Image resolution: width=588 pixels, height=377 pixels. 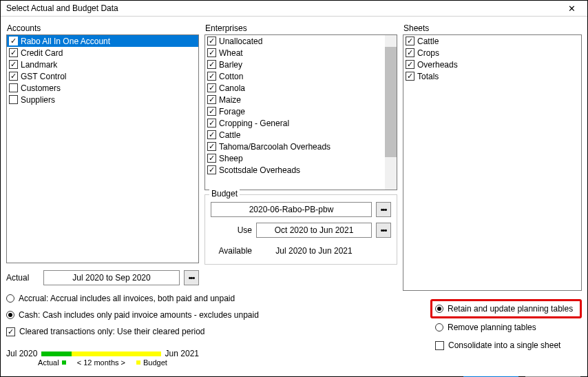 I want to click on enterprises-listbox: UnallocatedWheatBarleyCottonCanolaMaizeF…, so click(x=301, y=112).